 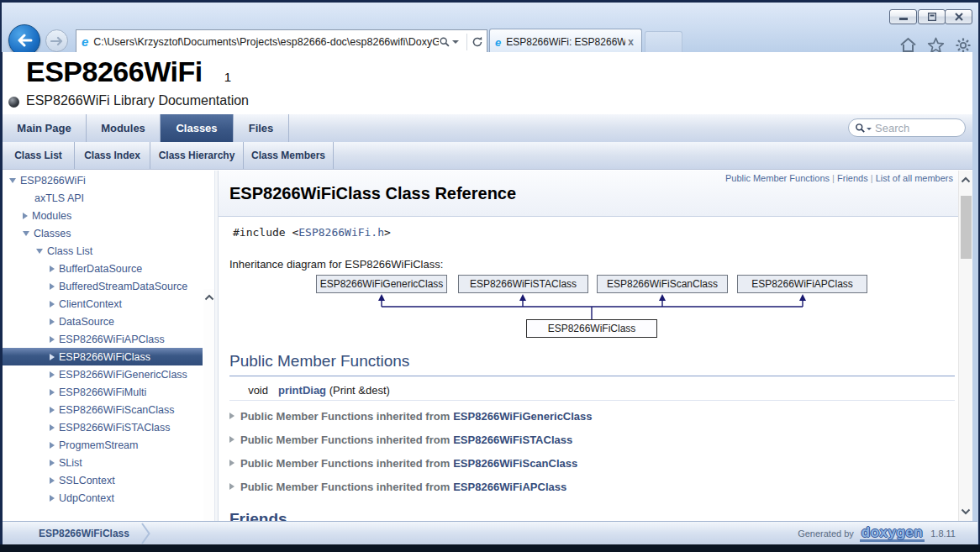 I want to click on tab-class-index: Class Index, so click(x=113, y=155).